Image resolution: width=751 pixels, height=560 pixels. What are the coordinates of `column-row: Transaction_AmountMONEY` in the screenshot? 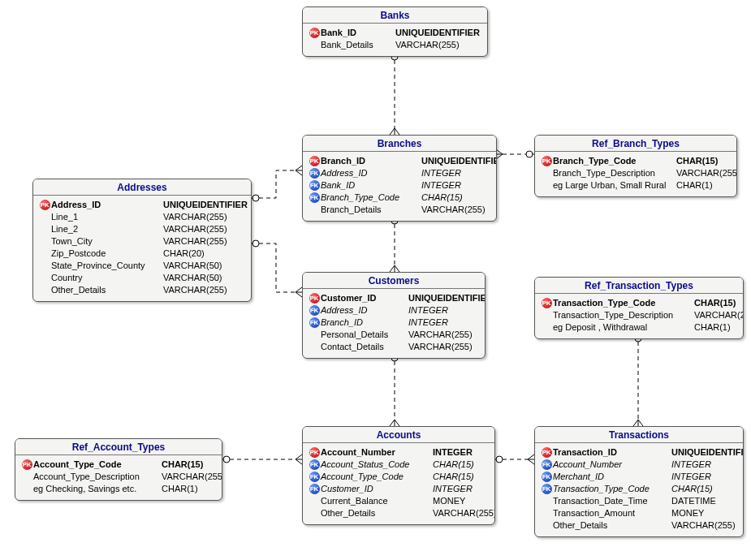 It's located at (639, 513).